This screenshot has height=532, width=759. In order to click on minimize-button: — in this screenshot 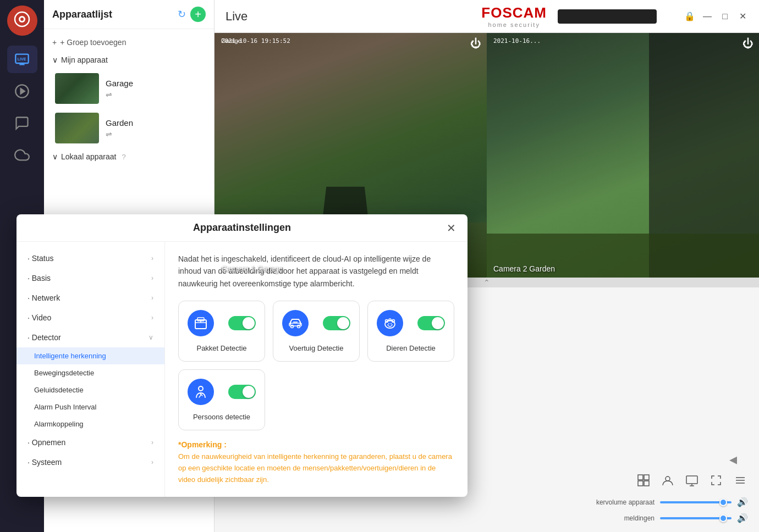, I will do `click(707, 16)`.